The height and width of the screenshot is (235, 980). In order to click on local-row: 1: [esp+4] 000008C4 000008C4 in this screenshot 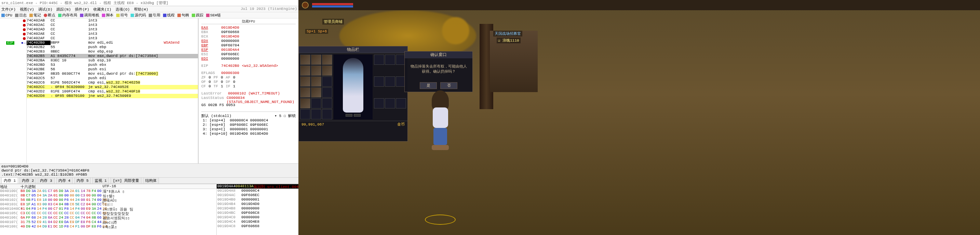, I will do `click(248, 121)`.